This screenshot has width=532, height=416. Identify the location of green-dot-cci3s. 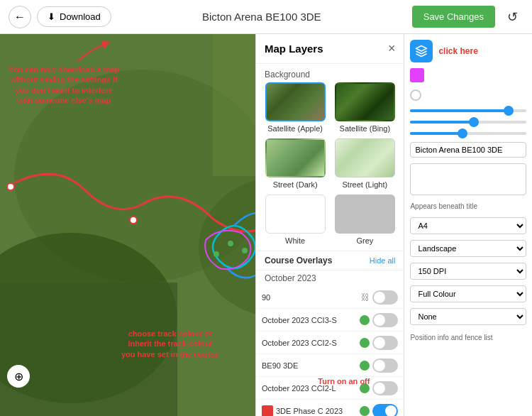
(365, 320).